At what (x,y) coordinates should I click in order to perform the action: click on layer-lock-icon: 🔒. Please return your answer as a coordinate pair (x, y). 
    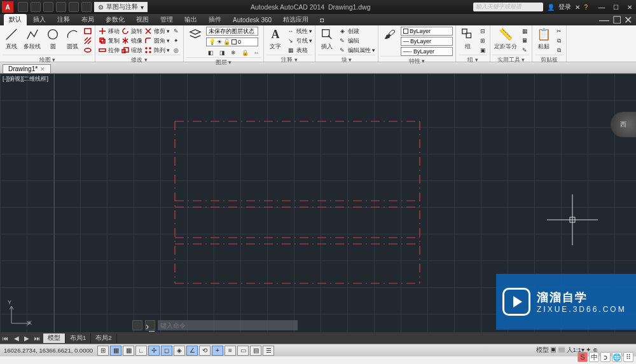
    Looking at the image, I should click on (245, 53).